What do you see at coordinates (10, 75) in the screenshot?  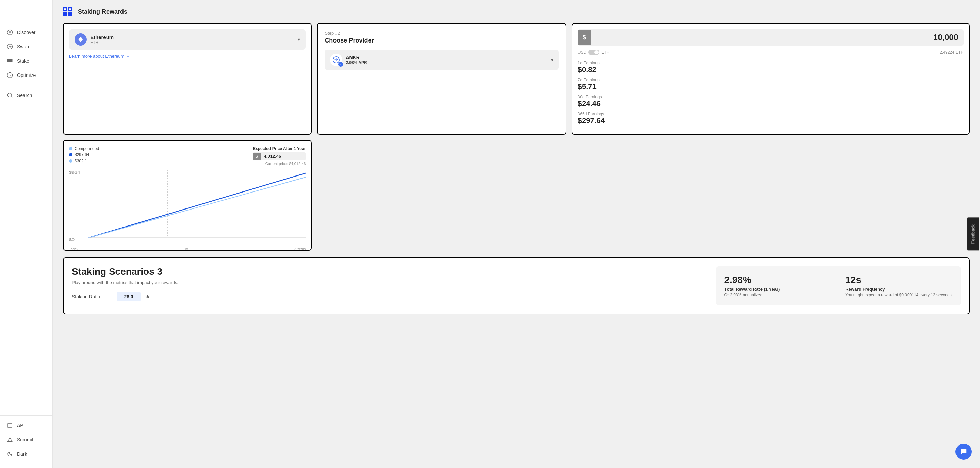 I see `optimize-icon` at bounding box center [10, 75].